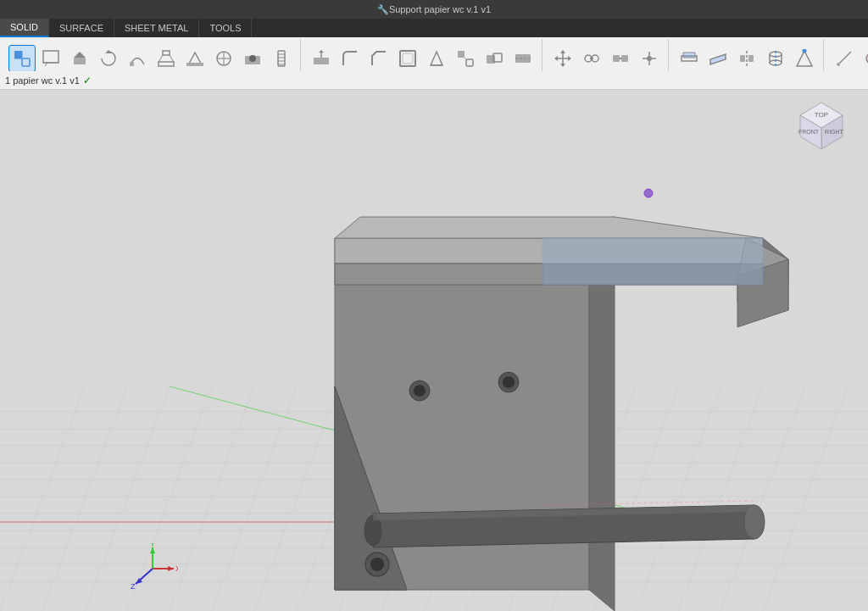 The height and width of the screenshot is (611, 868). What do you see at coordinates (523, 58) in the screenshot?
I see `replace-face-button` at bounding box center [523, 58].